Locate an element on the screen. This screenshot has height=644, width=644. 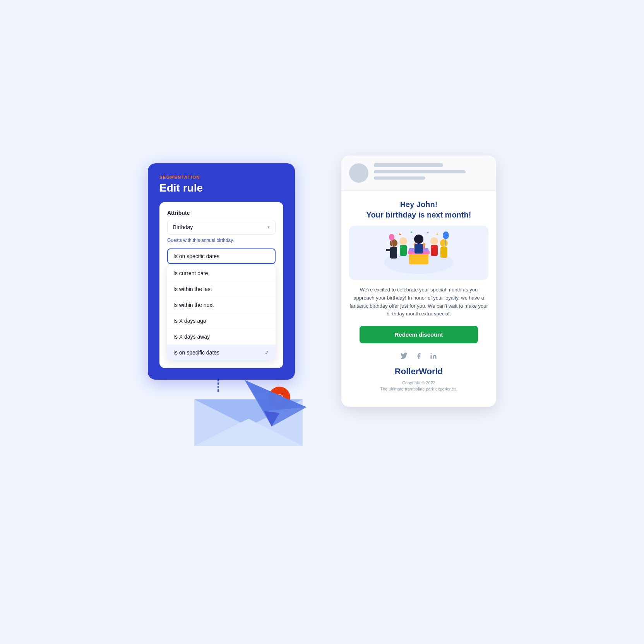
email-subgreeting: Your birthday is next month! is located at coordinates (419, 215).